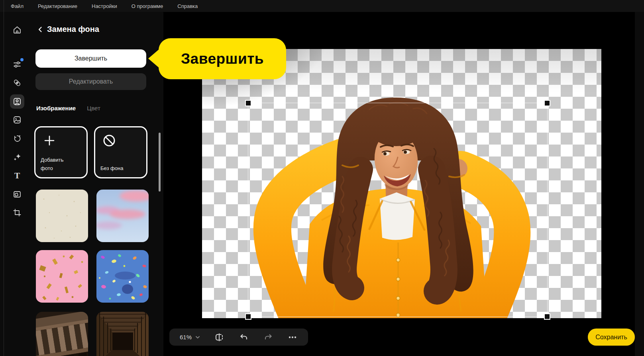  Describe the element at coordinates (219, 337) in the screenshot. I see `compare-button` at that location.